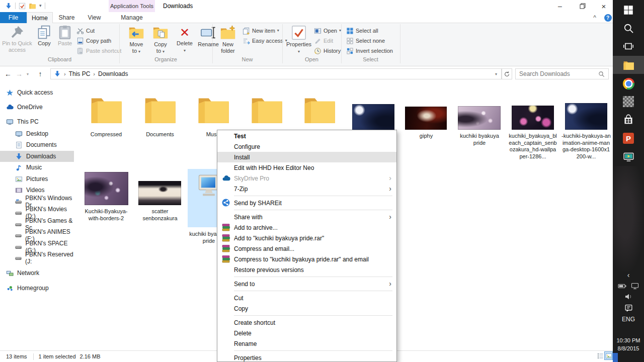 Image resolution: width=644 pixels, height=362 pixels. I want to click on taskbar-powerpoint: P, so click(628, 138).